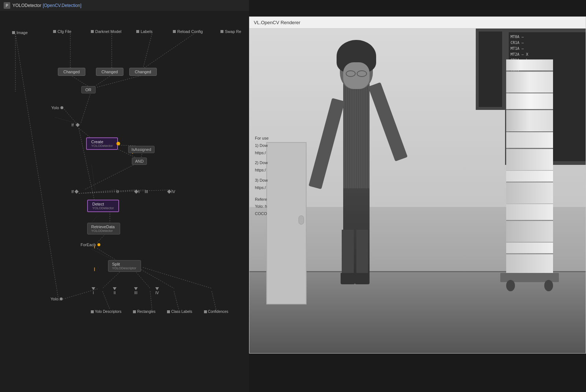  What do you see at coordinates (89, 90) in the screenshot?
I see `node-or: OR` at bounding box center [89, 90].